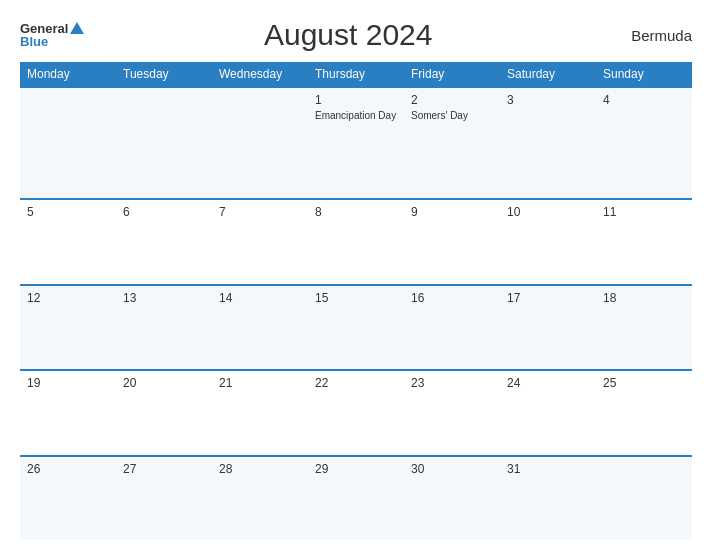 This screenshot has width=712, height=550. What do you see at coordinates (356, 298) in the screenshot?
I see `day-number: 15` at bounding box center [356, 298].